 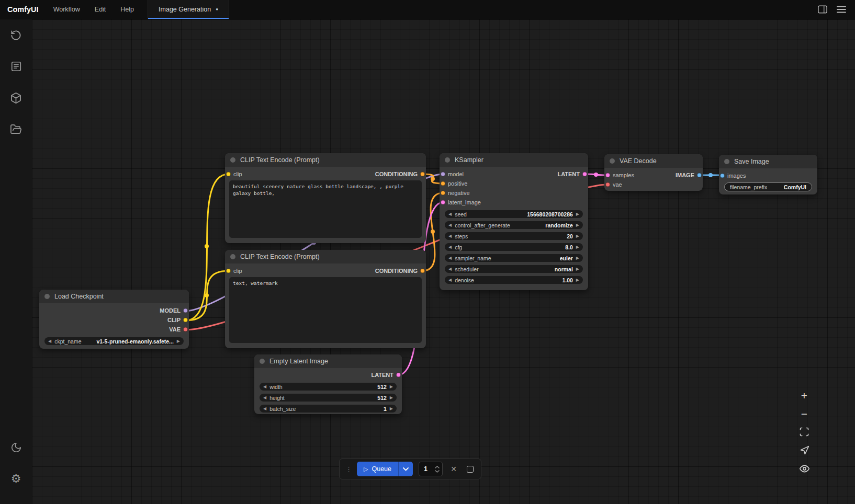 I want to click on widget-filename-prefix: filename_prefix ComfyUI, so click(x=768, y=187).